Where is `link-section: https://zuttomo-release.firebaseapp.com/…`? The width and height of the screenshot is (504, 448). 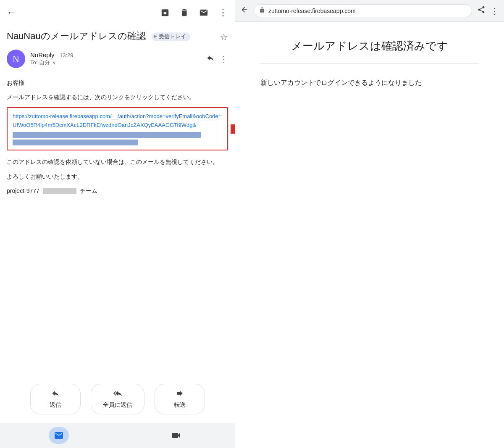
link-section: https://zuttomo-release.firebaseapp.com/… is located at coordinates (118, 129).